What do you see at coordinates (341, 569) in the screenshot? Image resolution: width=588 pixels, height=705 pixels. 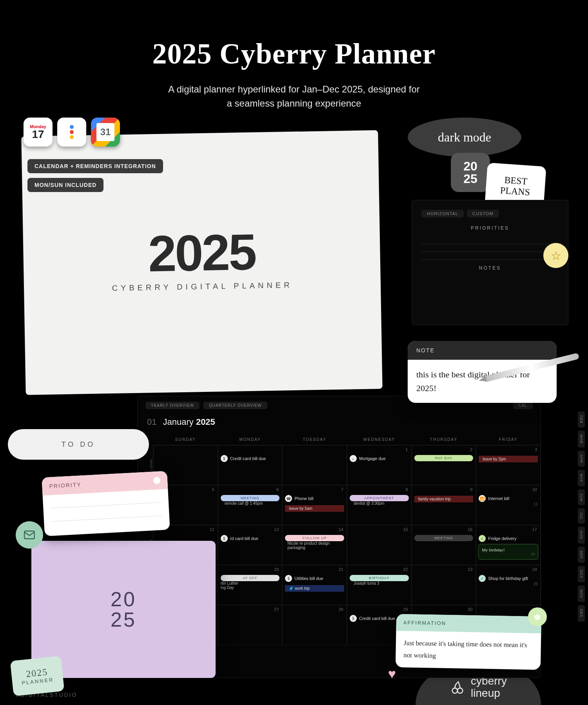 I see `day-num: 21` at bounding box center [341, 569].